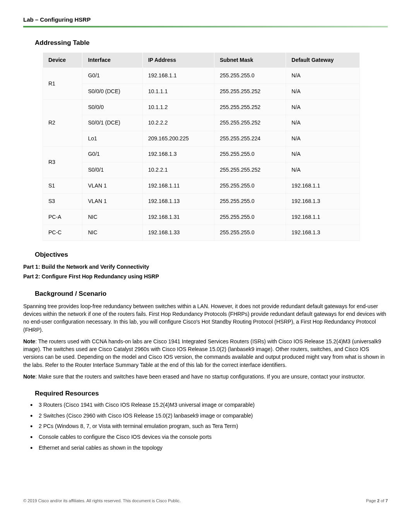 This screenshot has width=411, height=532. I want to click on footer-page-mid: of, so click(382, 501).